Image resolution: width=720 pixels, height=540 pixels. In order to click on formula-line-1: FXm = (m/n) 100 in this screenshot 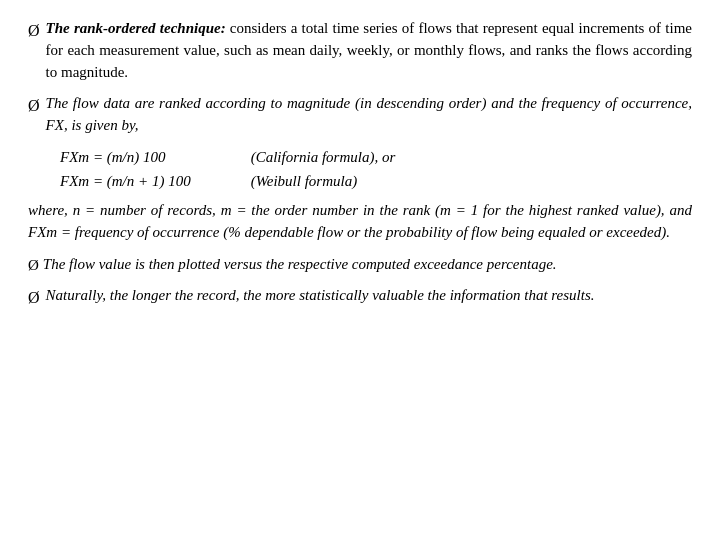, I will do `click(126, 158)`.